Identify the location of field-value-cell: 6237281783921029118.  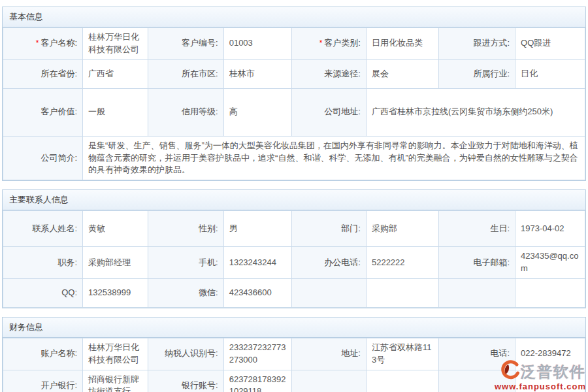
(257, 381).